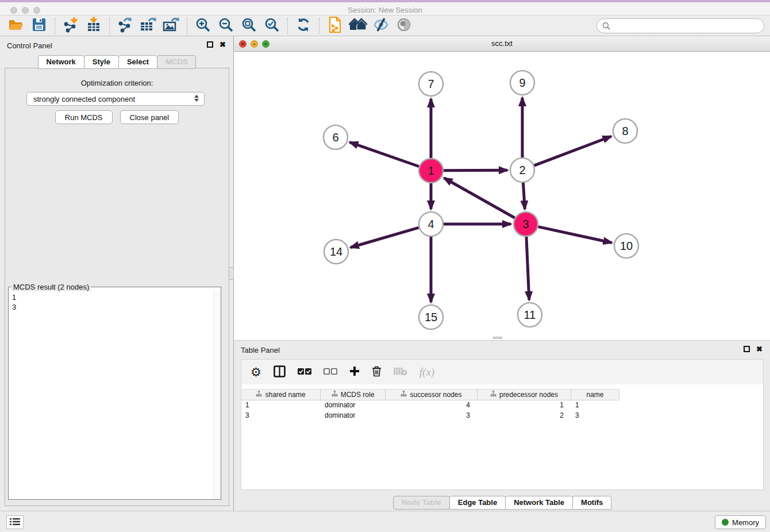 This screenshot has width=770, height=532. I want to click on tab-style: Style, so click(101, 62).